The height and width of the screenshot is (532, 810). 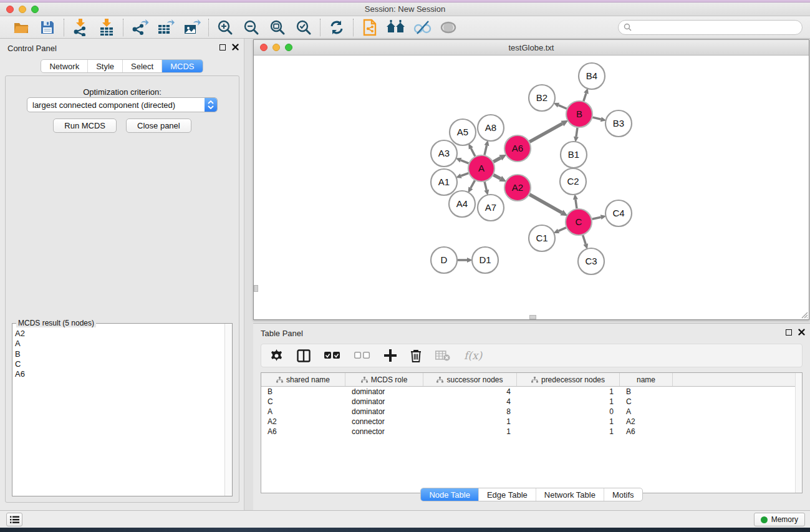 What do you see at coordinates (337, 27) in the screenshot?
I see `refresh-icon` at bounding box center [337, 27].